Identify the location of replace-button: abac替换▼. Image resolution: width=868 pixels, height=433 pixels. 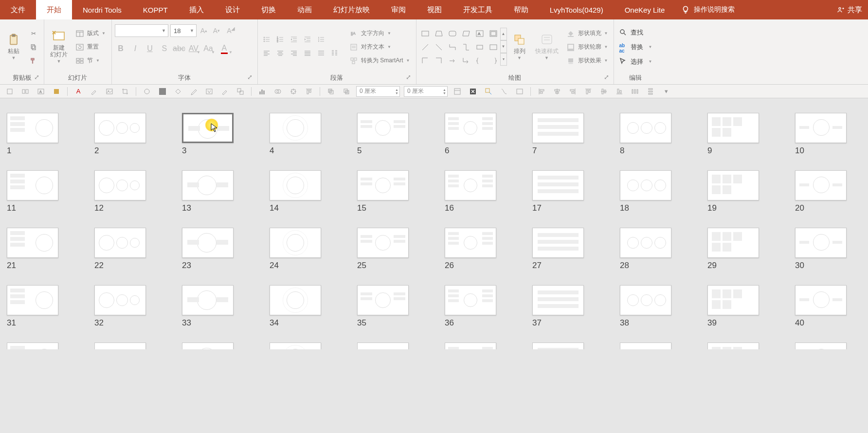
(635, 47).